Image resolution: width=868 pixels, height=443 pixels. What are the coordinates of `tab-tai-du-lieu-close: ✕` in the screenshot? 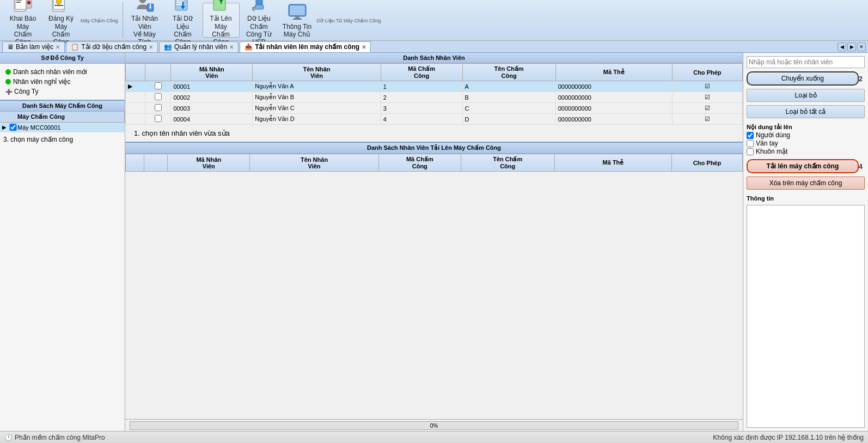 It's located at (151, 47).